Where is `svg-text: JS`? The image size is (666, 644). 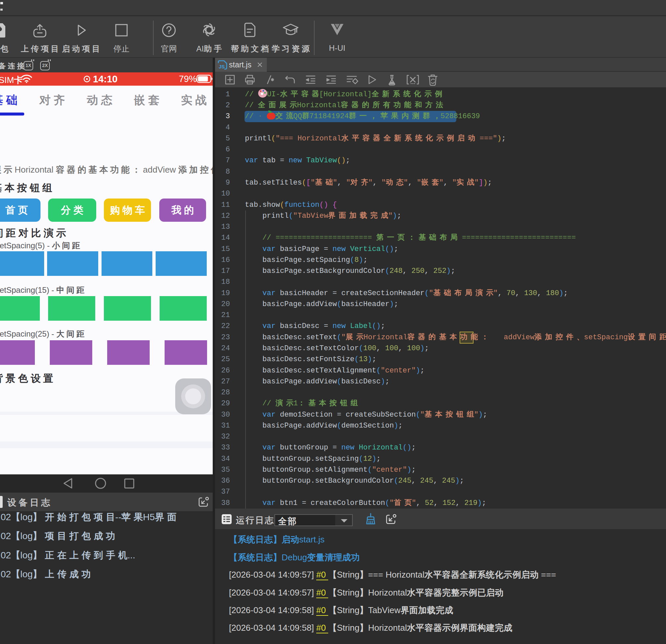 svg-text: JS is located at coordinates (222, 67).